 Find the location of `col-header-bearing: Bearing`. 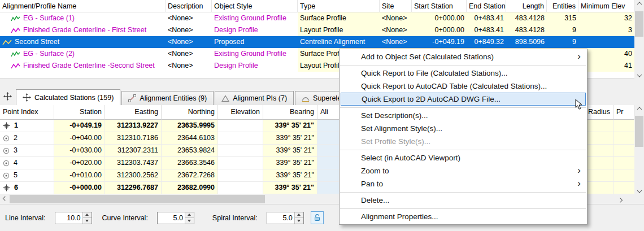

col-header-bearing: Bearing is located at coordinates (290, 112).